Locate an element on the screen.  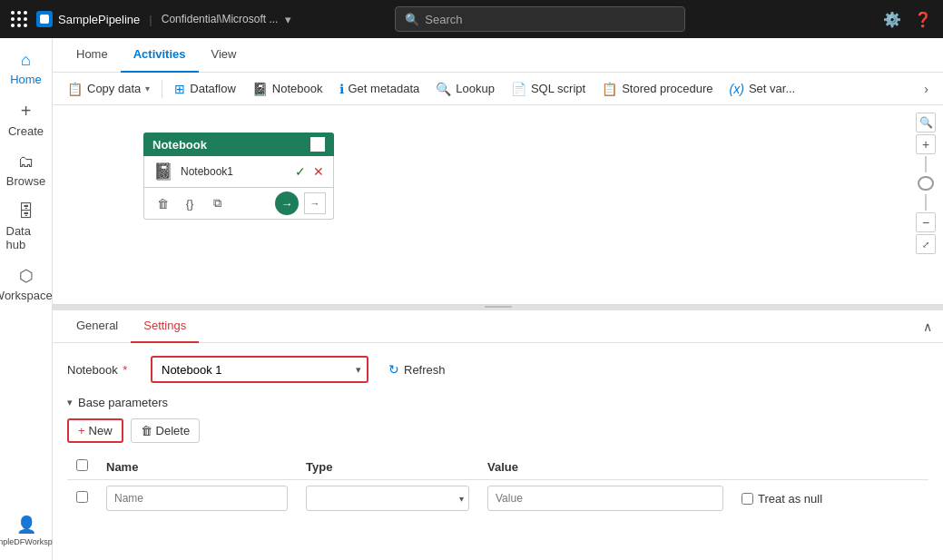
more-icon: › is located at coordinates (926, 89).